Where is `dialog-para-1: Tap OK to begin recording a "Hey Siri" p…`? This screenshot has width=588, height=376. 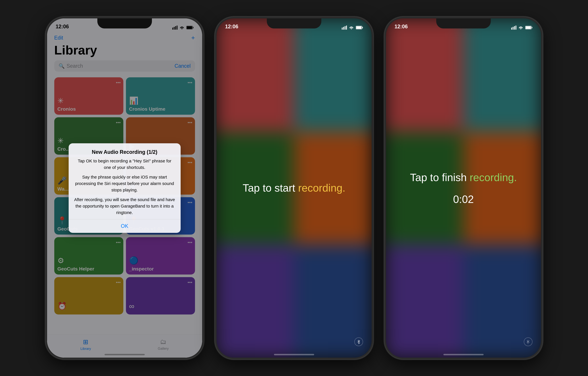
dialog-para-1: Tap OK to begin recording a "Hey Siri" p… is located at coordinates (125, 164).